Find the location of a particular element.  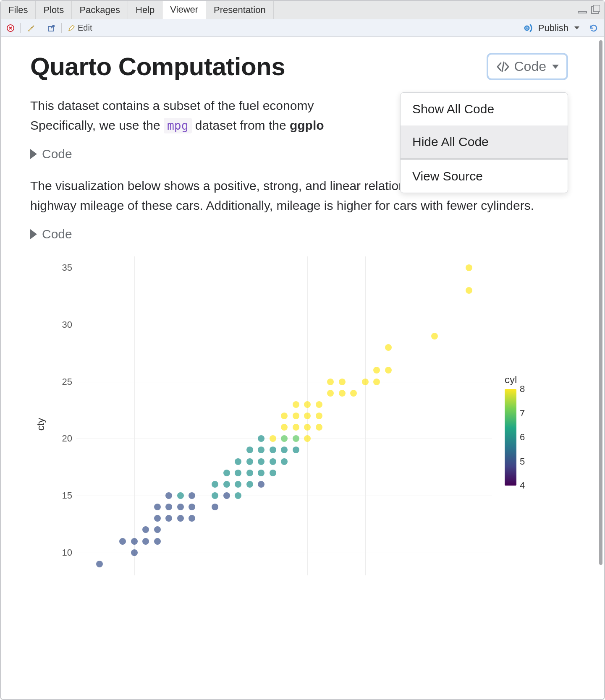

popout-viewer-icon is located at coordinates (51, 28).